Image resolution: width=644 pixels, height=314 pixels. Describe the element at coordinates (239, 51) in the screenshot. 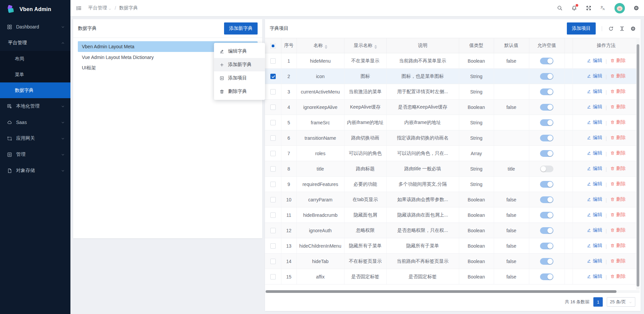

I see `context-menu-item-编辑字典: 编辑字典` at that location.